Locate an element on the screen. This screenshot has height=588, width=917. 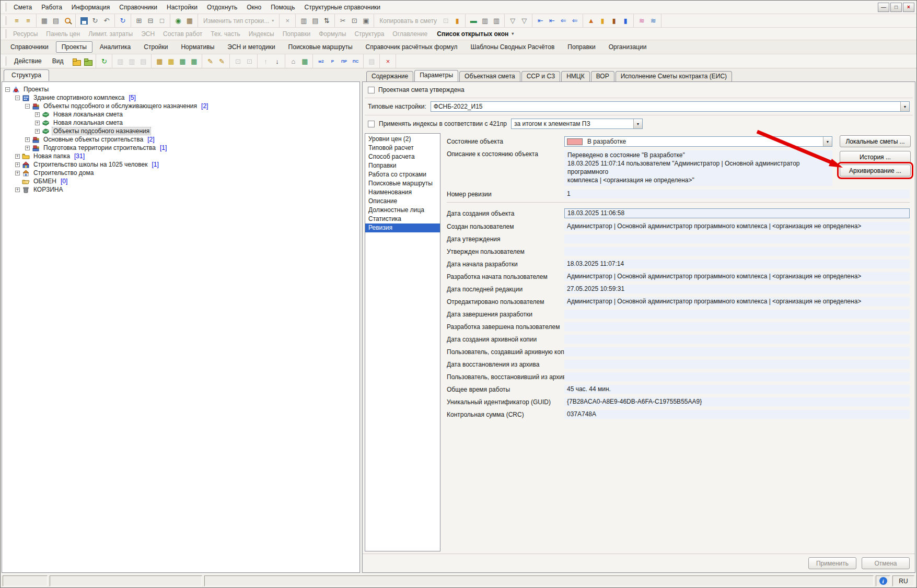
paste-icon: ▣ is located at coordinates (366, 21).